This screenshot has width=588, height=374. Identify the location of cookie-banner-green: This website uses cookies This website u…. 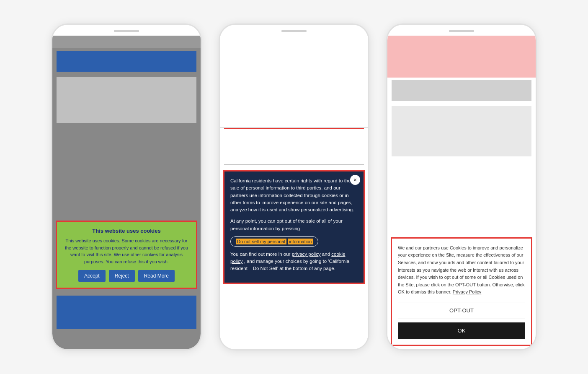
(126, 255).